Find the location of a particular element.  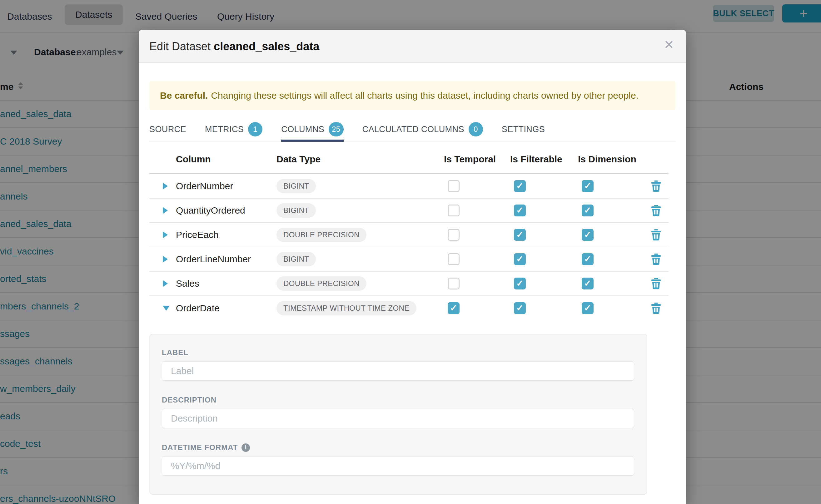

tab-count-badge: 25 is located at coordinates (336, 129).